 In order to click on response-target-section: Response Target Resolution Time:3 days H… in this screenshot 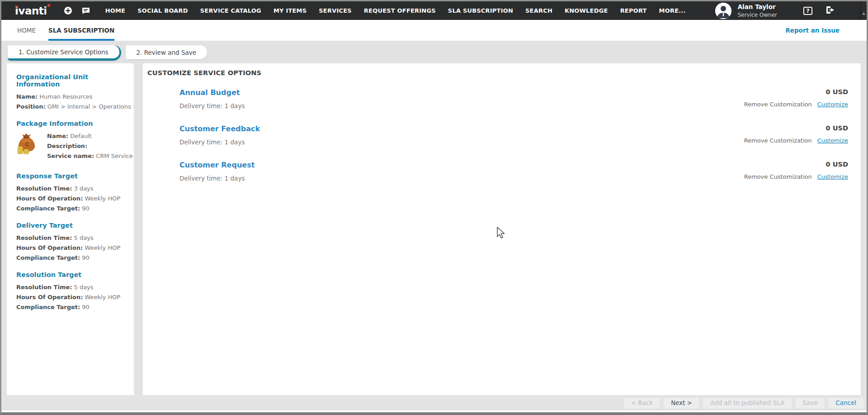, I will do `click(72, 192)`.